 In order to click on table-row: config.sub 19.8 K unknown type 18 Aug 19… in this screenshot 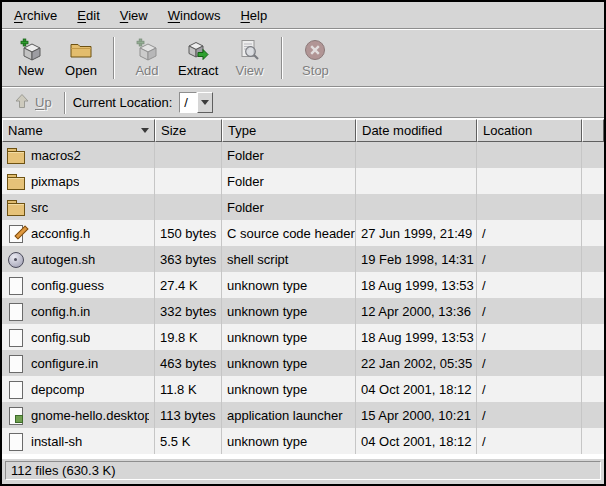, I will do `click(303, 337)`.